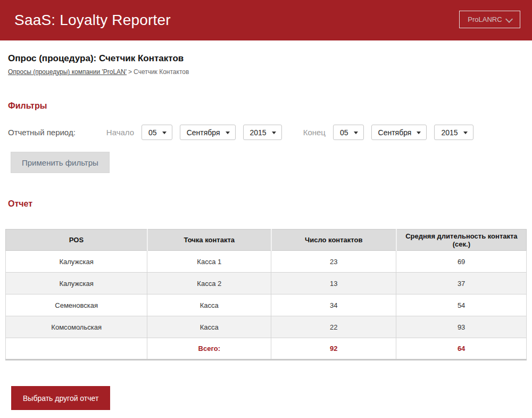 The height and width of the screenshot is (418, 532). What do you see at coordinates (266, 349) in the screenshot?
I see `table-total-row: Всего: 92 64` at bounding box center [266, 349].